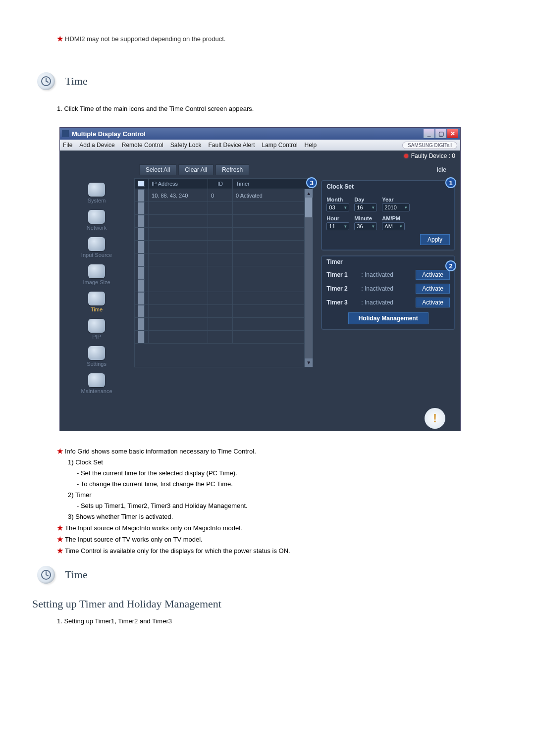  I want to click on sidebar-label: Input Source, so click(97, 255).